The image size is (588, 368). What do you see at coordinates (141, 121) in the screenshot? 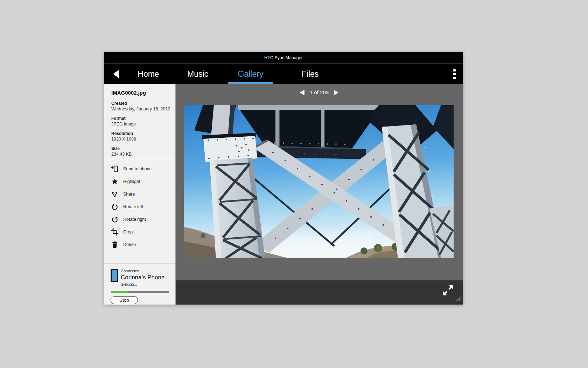
I see `file-field-format: Format JPEG image` at bounding box center [141, 121].